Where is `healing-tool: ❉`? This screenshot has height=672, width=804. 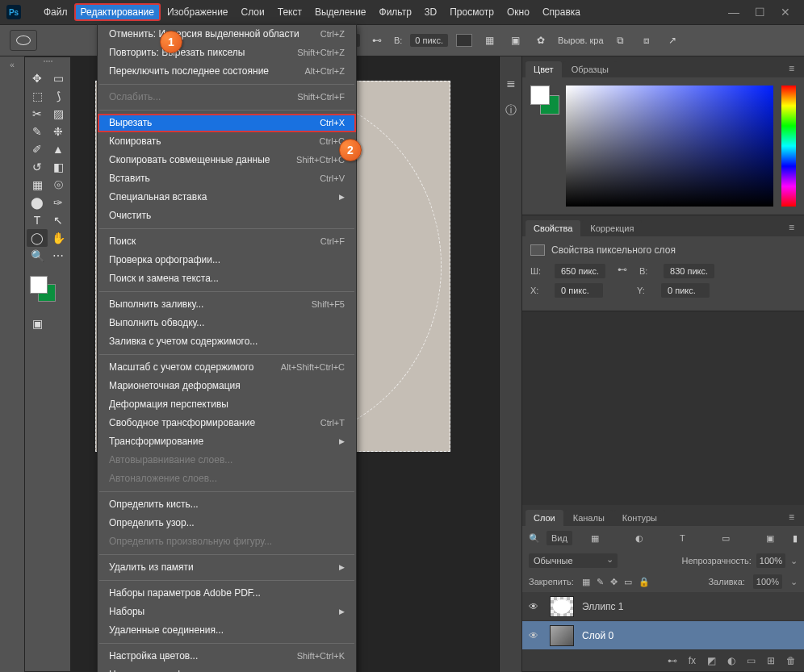
healing-tool: ❉ is located at coordinates (58, 131).